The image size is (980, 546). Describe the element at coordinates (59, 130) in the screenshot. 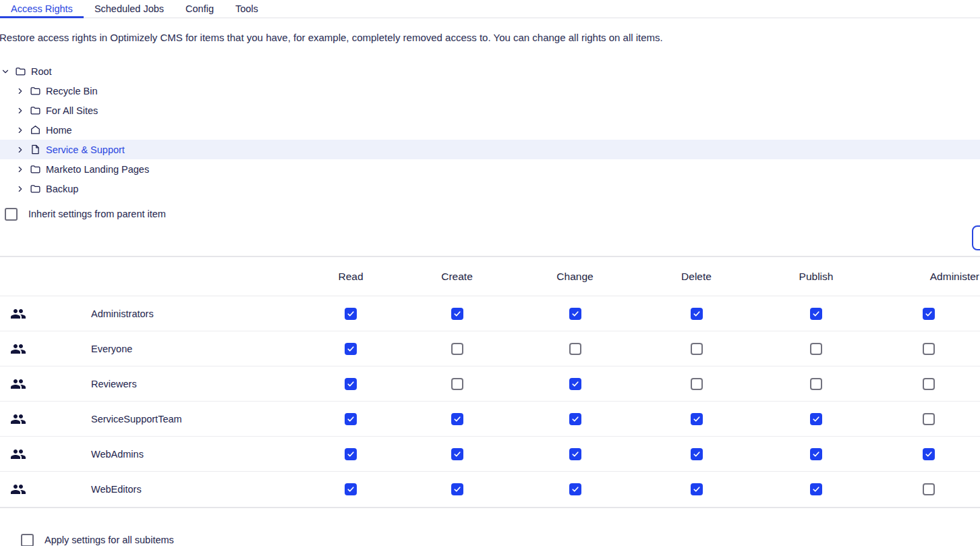

I see `tree-item-label: Home` at that location.